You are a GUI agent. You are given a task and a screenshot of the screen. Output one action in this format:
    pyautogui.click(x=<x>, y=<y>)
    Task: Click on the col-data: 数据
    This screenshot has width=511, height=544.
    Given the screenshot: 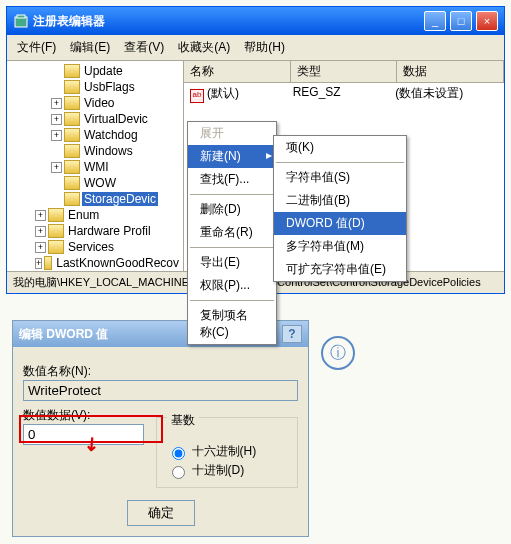 What is the action you would take?
    pyautogui.click(x=450, y=72)
    